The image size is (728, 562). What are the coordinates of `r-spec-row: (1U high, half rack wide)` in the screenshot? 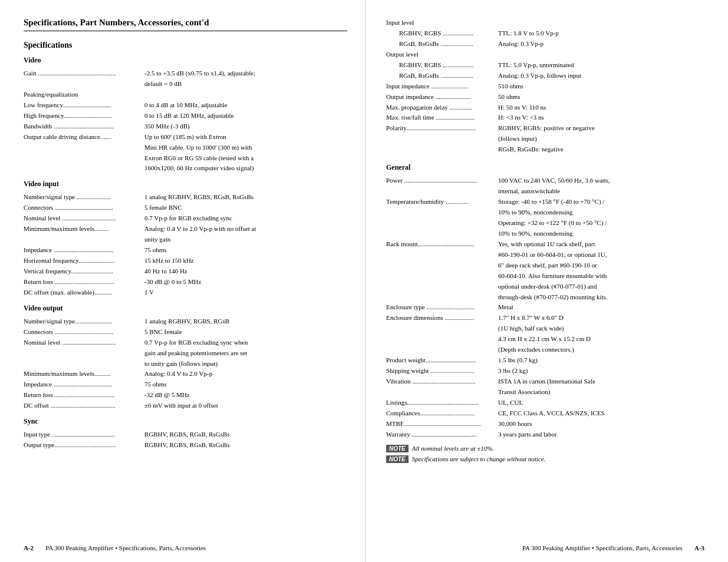 It's located at (548, 329).